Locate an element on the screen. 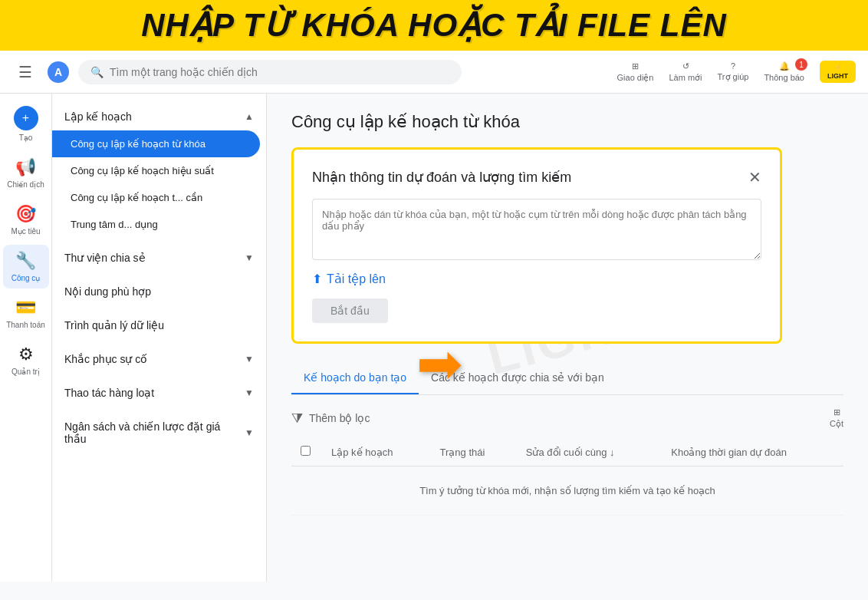 Image resolution: width=868 pixels, height=600 pixels. lap-ke-hoach-label: Lập kế hoạch is located at coordinates (98, 117).